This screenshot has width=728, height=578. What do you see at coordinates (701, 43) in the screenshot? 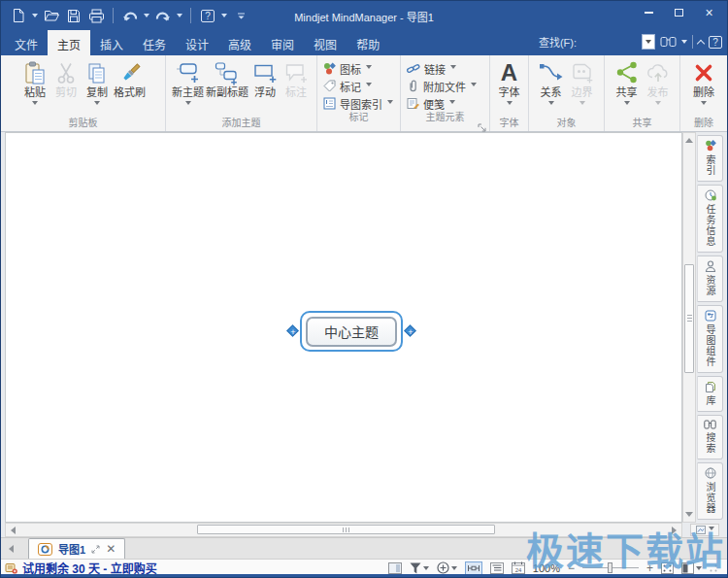
I see `collapse-ribbon-icon` at bounding box center [701, 43].